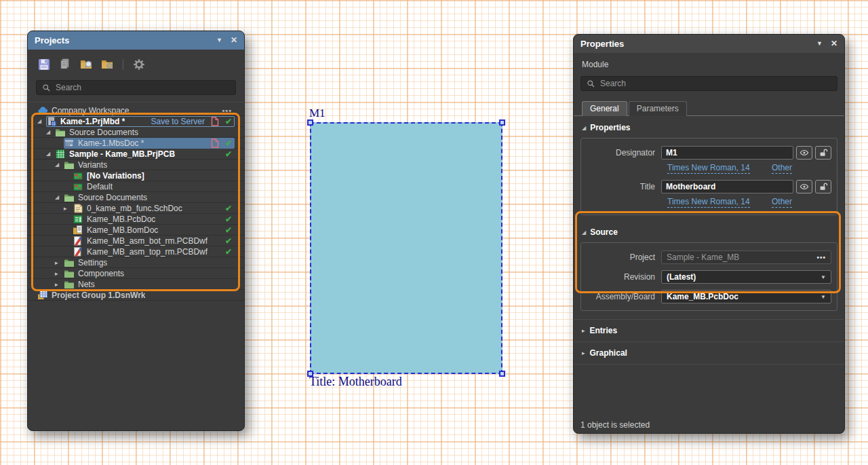 The height and width of the screenshot is (465, 868). I want to click on section-header-properties: ◢ Properties, so click(709, 126).